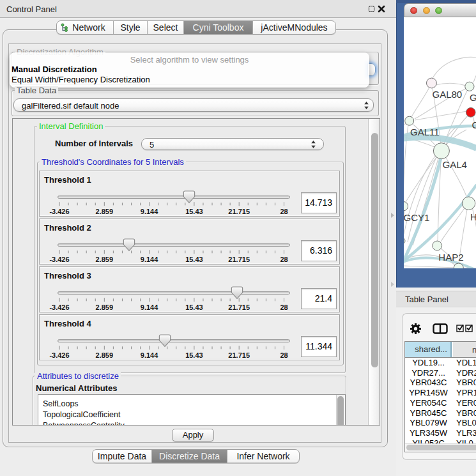 The width and height of the screenshot is (476, 476). What do you see at coordinates (455, 165) in the screenshot?
I see `svg-text: GAL4` at bounding box center [455, 165].